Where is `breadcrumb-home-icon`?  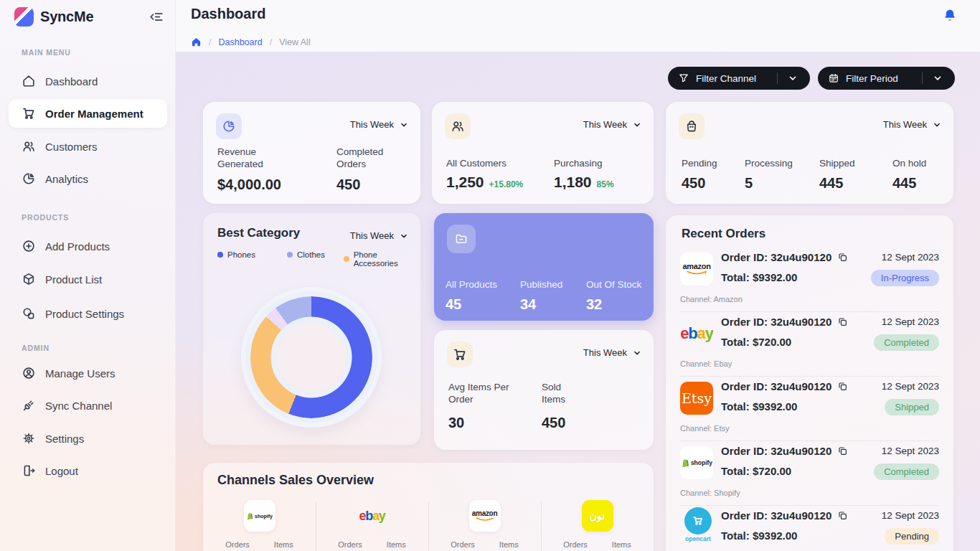
breadcrumb-home-icon is located at coordinates (197, 42).